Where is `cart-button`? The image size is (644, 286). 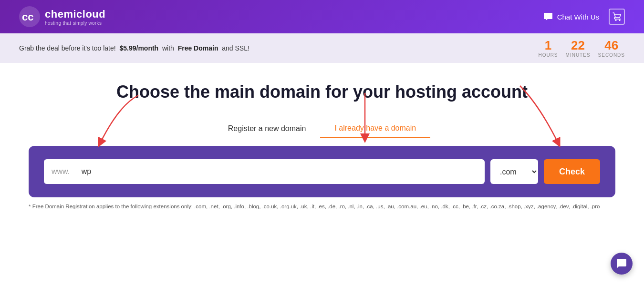
cart-button is located at coordinates (617, 17).